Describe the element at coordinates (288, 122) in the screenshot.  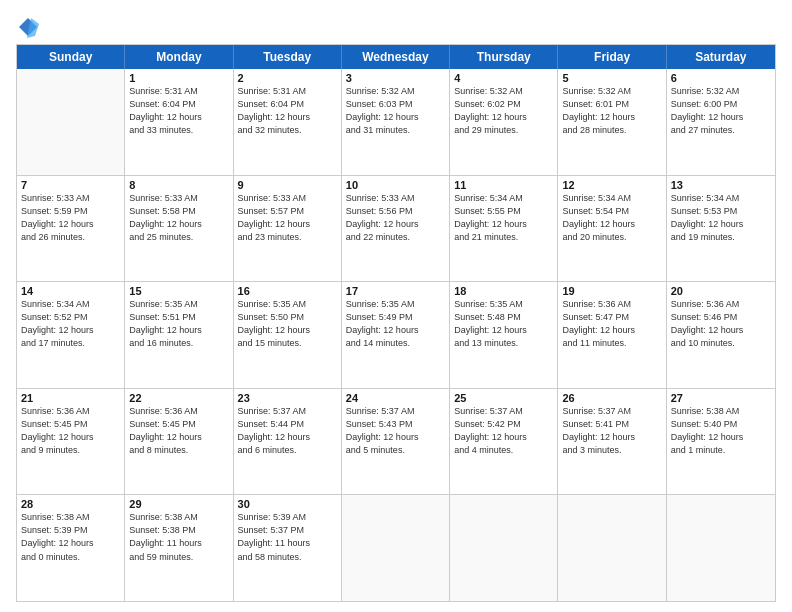
I see `calendar-cell: 2Sunrise: 5:31 AM Sunset: 6:04 PM Daylig…` at that location.